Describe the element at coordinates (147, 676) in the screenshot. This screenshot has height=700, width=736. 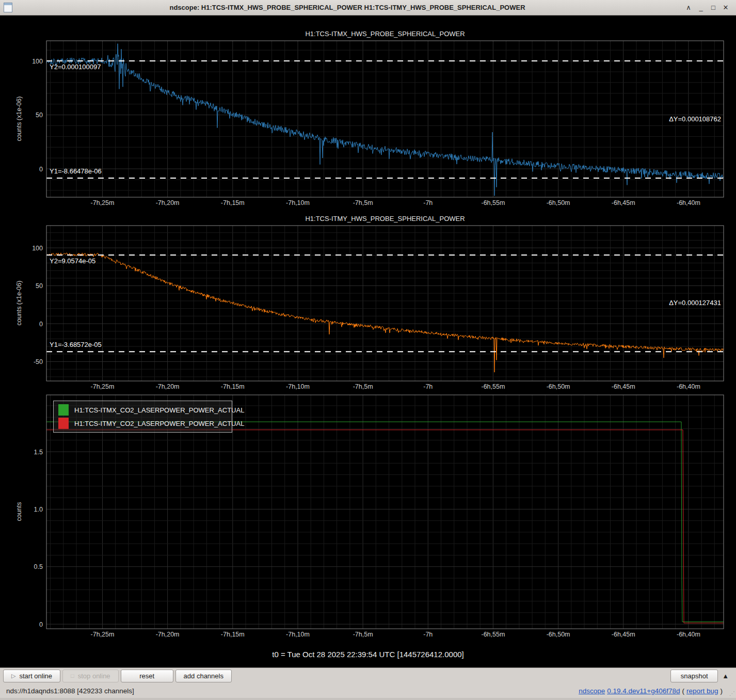
I see `reset-button: reset` at that location.